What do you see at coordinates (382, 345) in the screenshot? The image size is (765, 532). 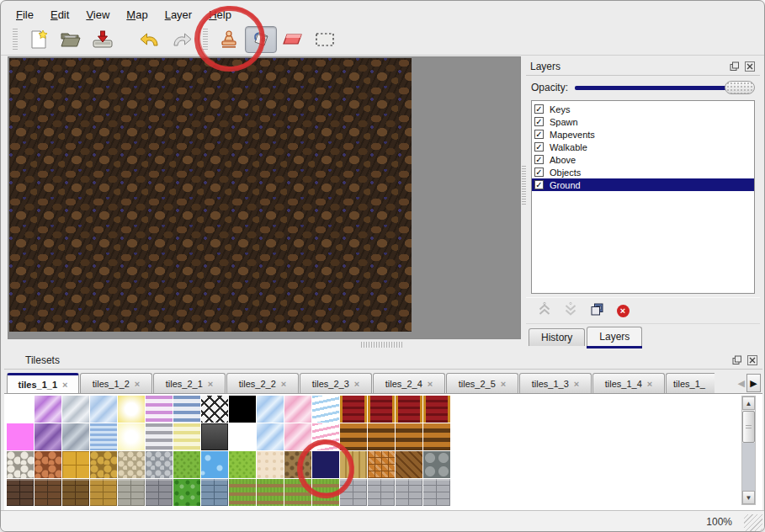 I see `horizontal-splitter-handle` at bounding box center [382, 345].